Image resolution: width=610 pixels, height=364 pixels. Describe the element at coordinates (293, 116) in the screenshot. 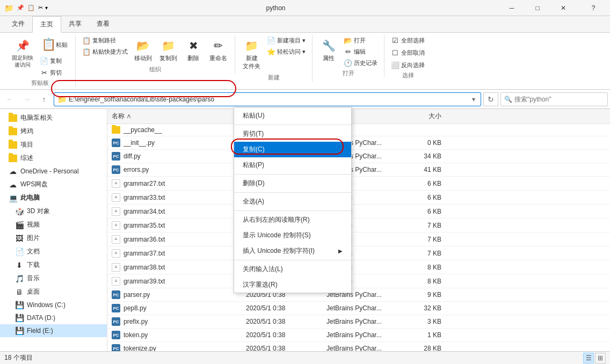

I see `context-menu-paste: 粘贴(U)` at that location.